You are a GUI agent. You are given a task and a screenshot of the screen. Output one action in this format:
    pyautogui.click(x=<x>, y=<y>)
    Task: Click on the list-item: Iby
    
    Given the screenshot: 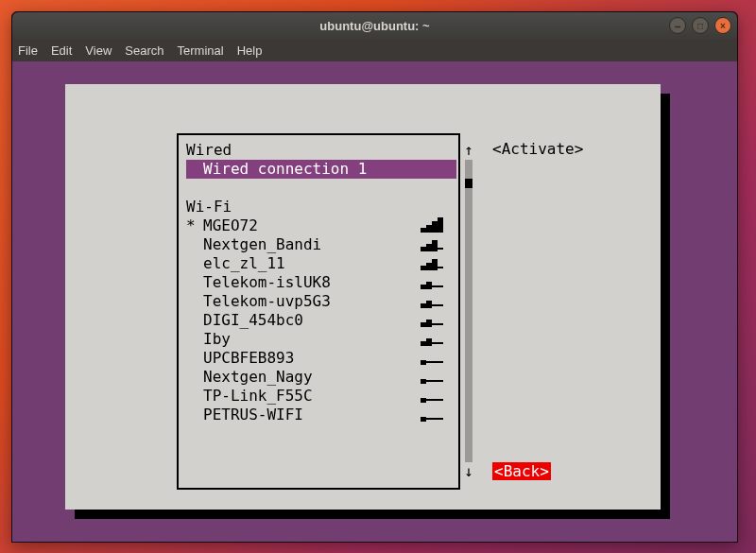 What is the action you would take?
    pyautogui.click(x=318, y=339)
    